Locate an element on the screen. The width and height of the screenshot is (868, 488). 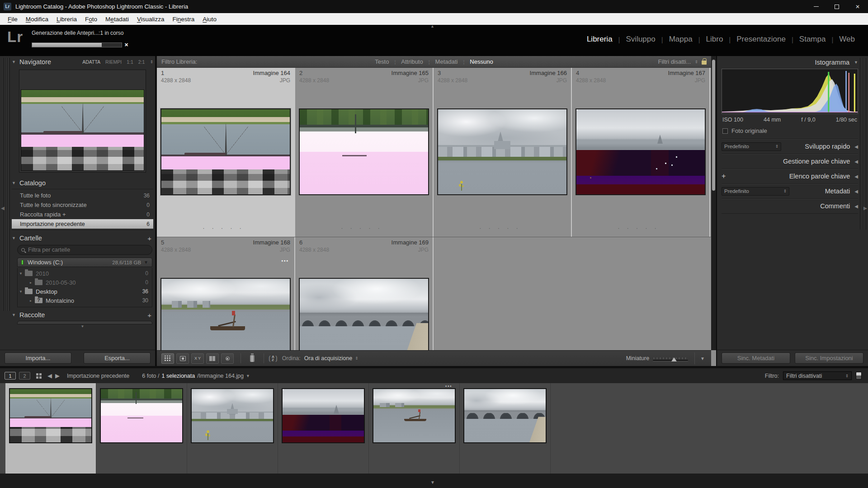
original-photo-checkbox is located at coordinates (725, 131).